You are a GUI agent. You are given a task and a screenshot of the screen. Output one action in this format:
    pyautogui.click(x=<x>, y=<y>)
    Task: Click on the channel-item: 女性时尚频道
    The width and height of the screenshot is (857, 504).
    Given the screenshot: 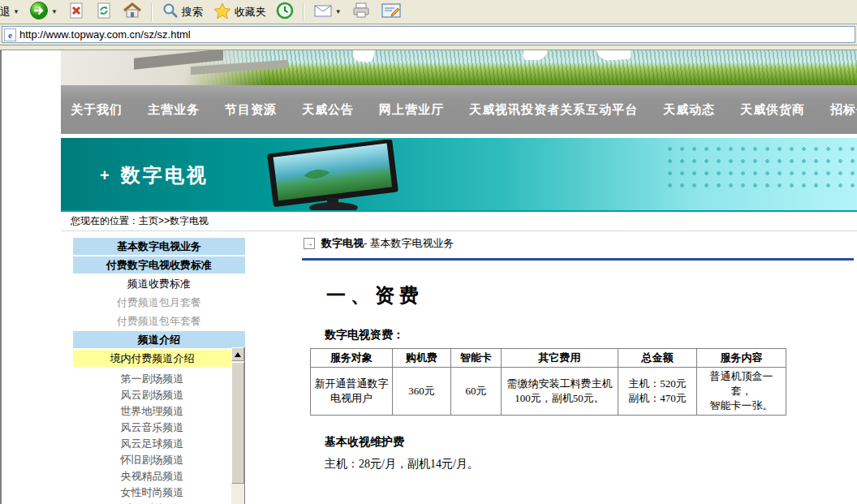 What is the action you would take?
    pyautogui.click(x=153, y=493)
    